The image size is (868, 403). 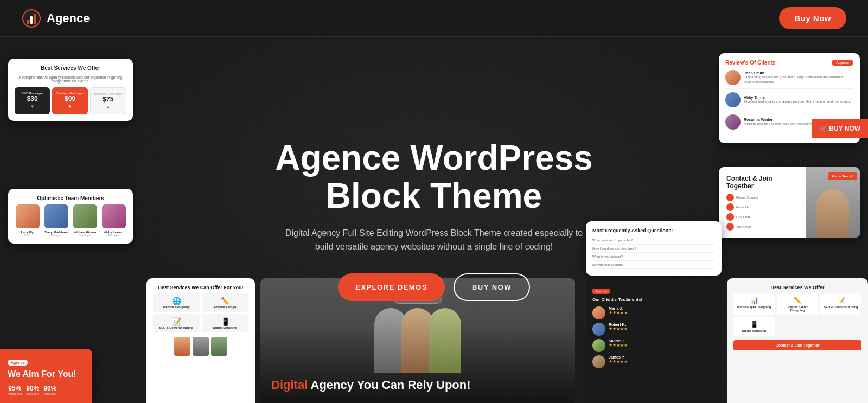 What do you see at coordinates (754, 304) in the screenshot?
I see `far-right-service-1: 📊 Website(s)/UI Designing` at bounding box center [754, 304].